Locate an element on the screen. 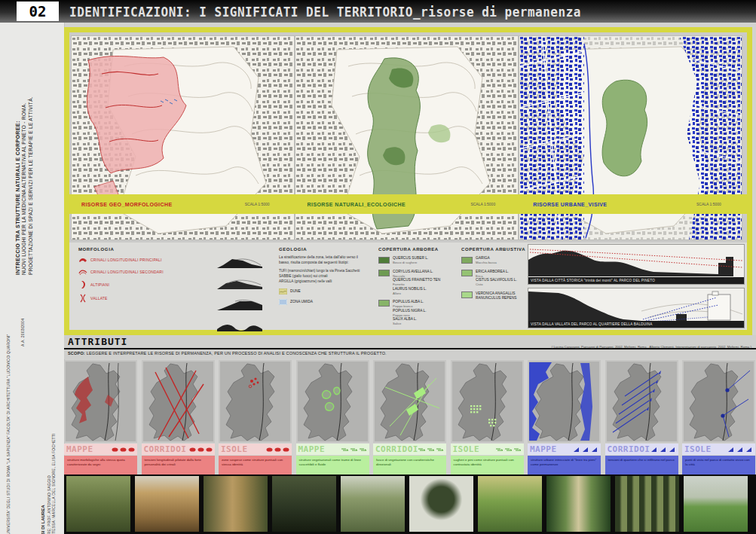 The height and width of the screenshot is (534, 756). photo-strip is located at coordinates (410, 505).